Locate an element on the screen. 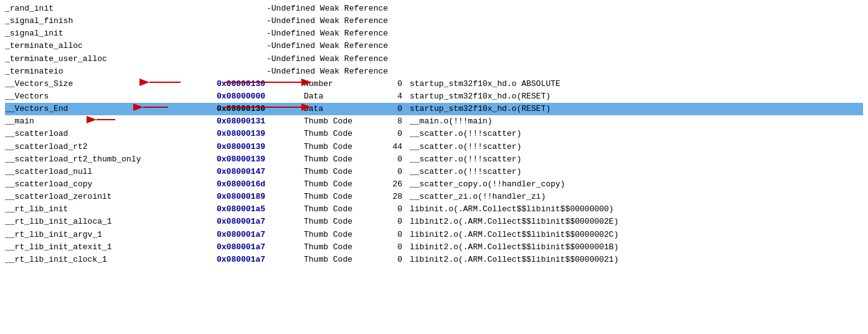  symbol-name: __Vectors_Size is located at coordinates (111, 84).